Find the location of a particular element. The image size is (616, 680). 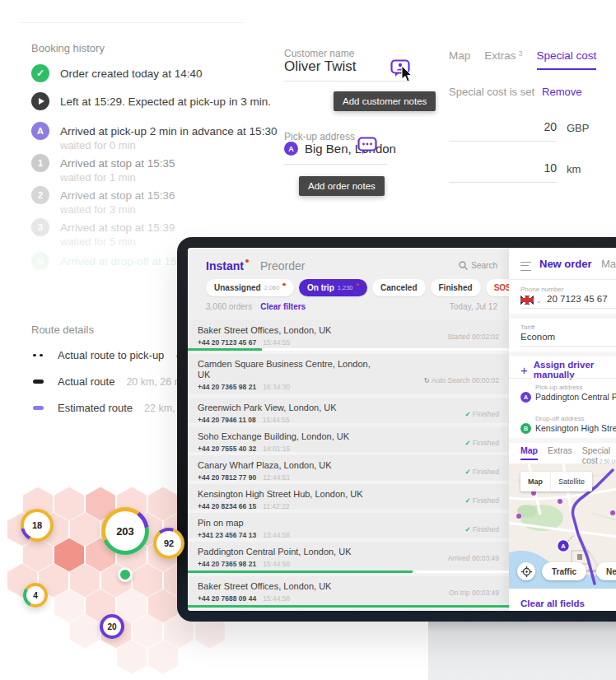

tab-map-panel: Map is located at coordinates (609, 263).